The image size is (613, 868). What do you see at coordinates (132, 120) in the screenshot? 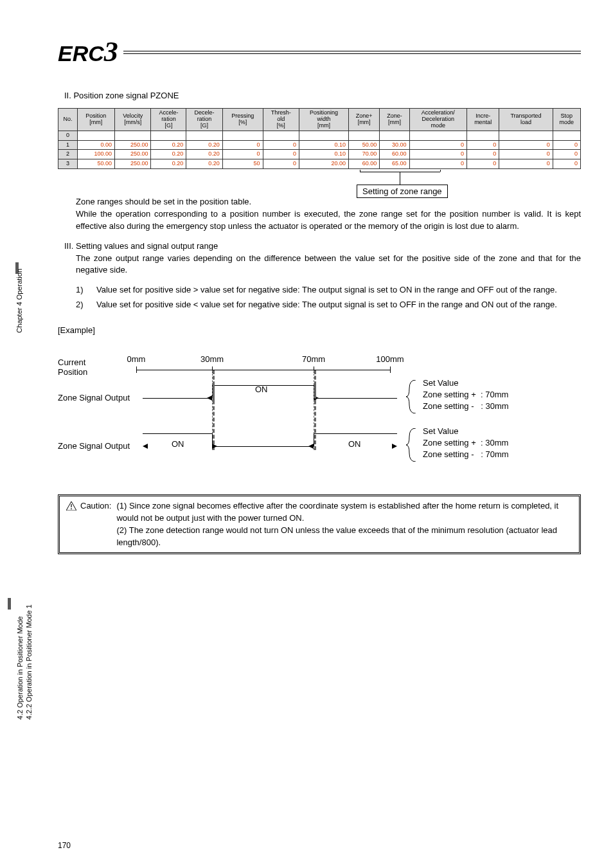
I see `th-velocity: Velocity[mm/s]` at bounding box center [132, 120].